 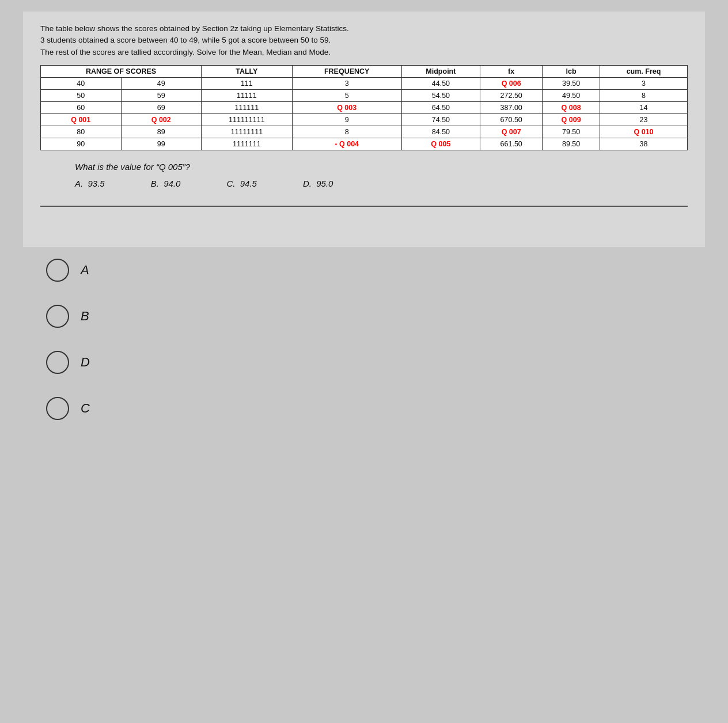 What do you see at coordinates (85, 408) in the screenshot?
I see `option-c-label: C` at bounding box center [85, 408].